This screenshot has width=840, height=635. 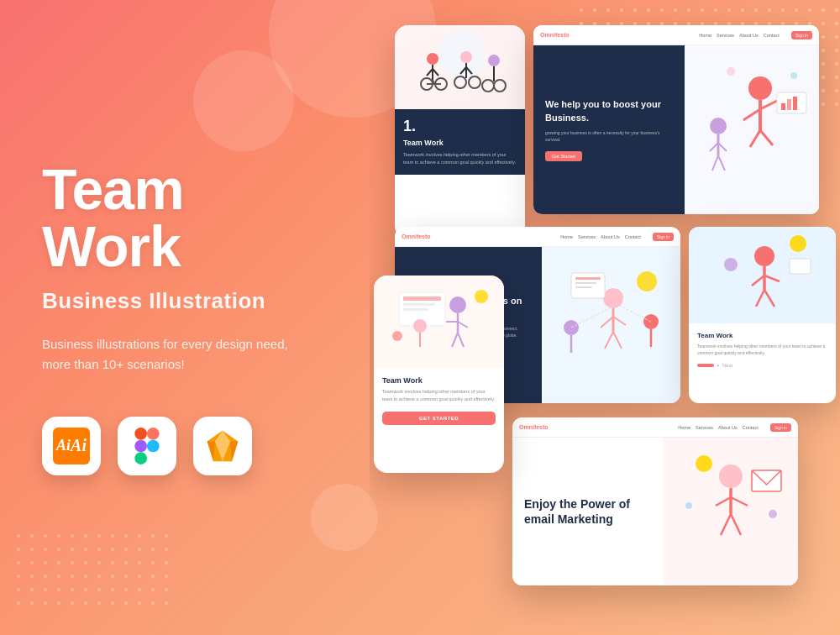 What do you see at coordinates (781, 428) in the screenshot?
I see `nav-sign-in-bottom: Sign in` at bounding box center [781, 428].